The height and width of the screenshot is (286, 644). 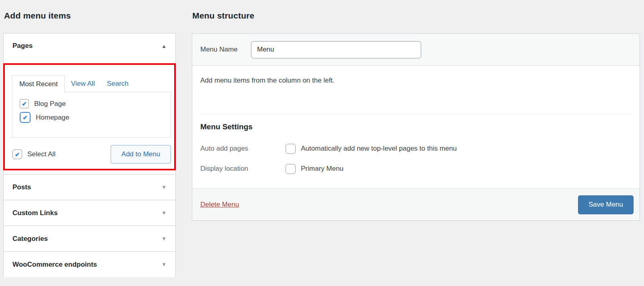 I want to click on primary-menu-option-label: Primary Menu, so click(x=322, y=169).